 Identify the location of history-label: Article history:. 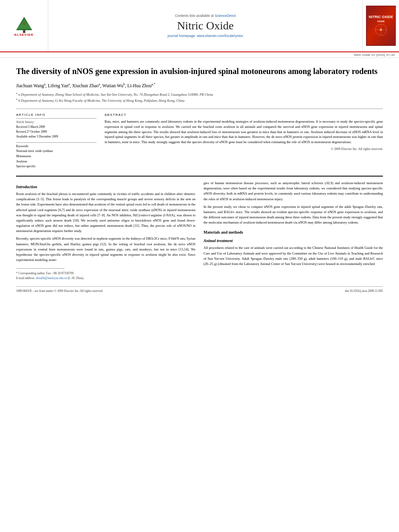
(56, 122).